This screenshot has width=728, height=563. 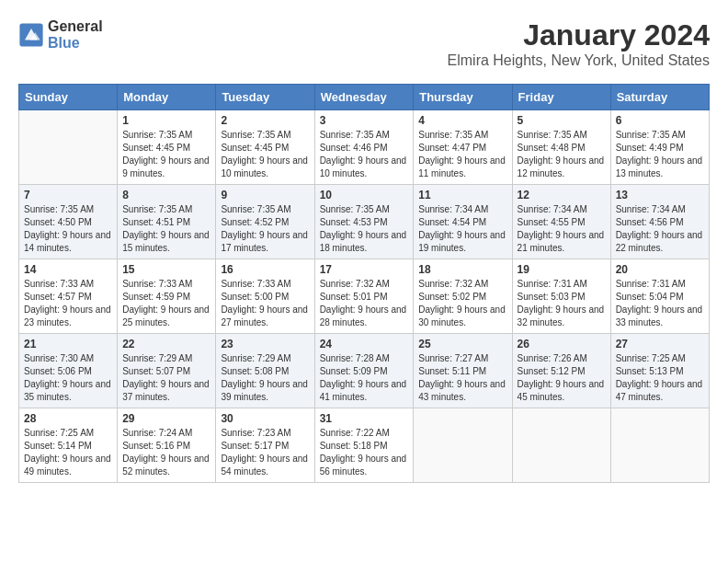 I want to click on header-friday: Friday, so click(x=561, y=98).